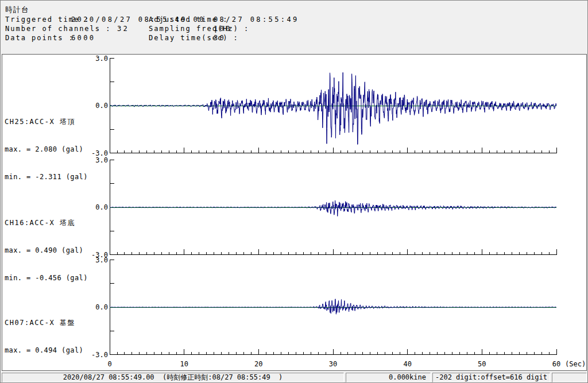 This screenshot has height=383, width=588. What do you see at coordinates (84, 38) in the screenshot?
I see `data-points-value: 6000` at bounding box center [84, 38].